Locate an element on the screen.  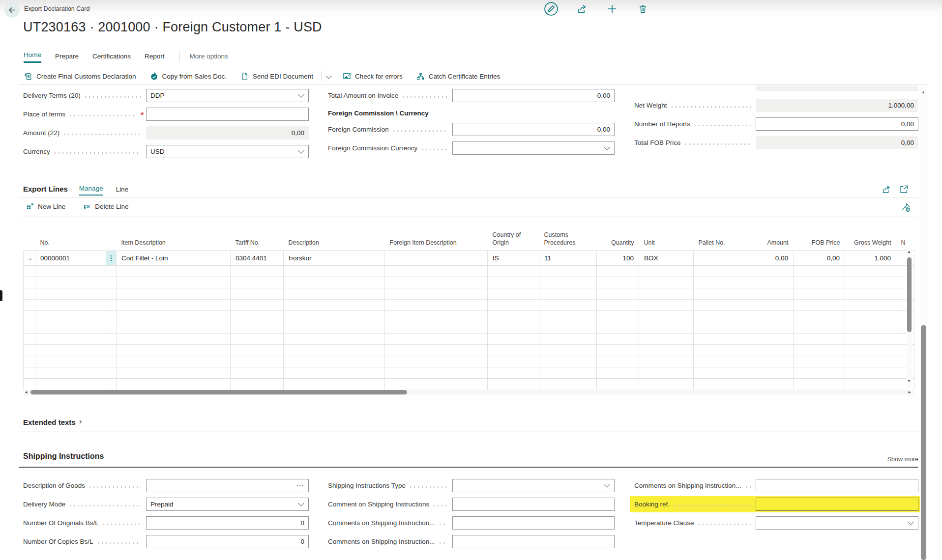
foreign-commission-input is located at coordinates (533, 130).